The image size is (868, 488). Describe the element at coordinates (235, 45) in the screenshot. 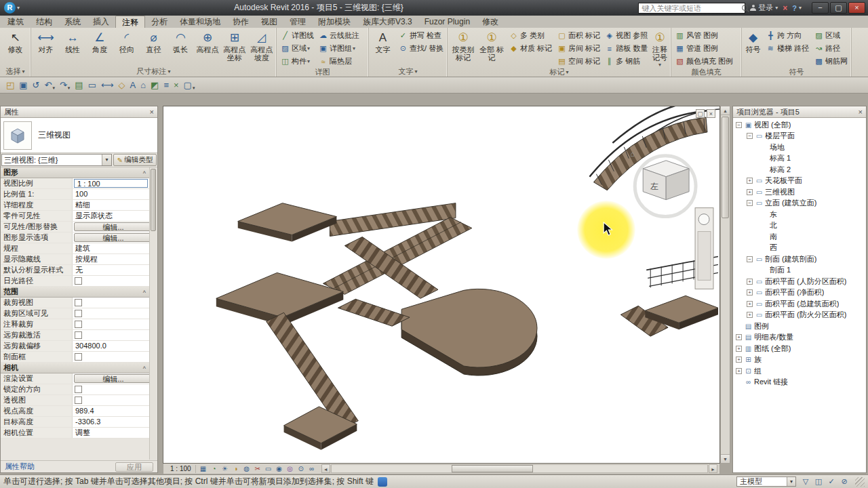

I see `dimension-tool-button: ⊞ 高程点 坐标` at that location.